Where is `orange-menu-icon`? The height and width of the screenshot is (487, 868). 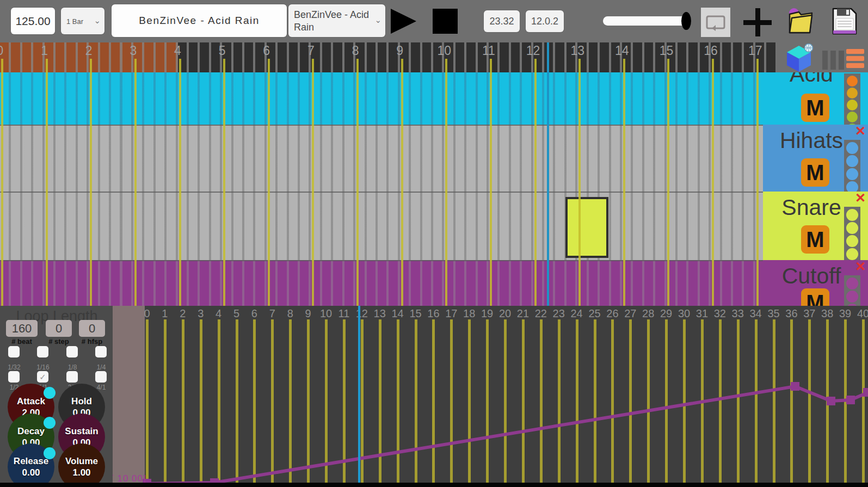
orange-menu-icon is located at coordinates (855, 60).